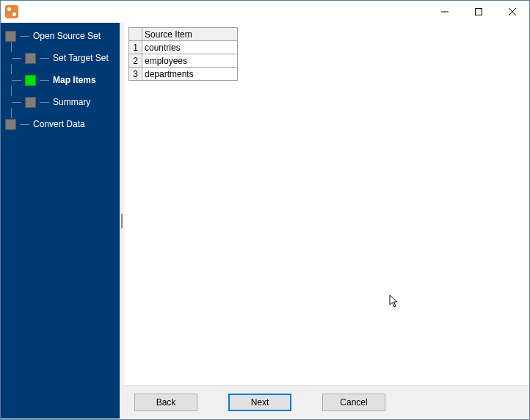 The height and width of the screenshot is (420, 530). I want to click on step-label: Set Target Set, so click(81, 58).